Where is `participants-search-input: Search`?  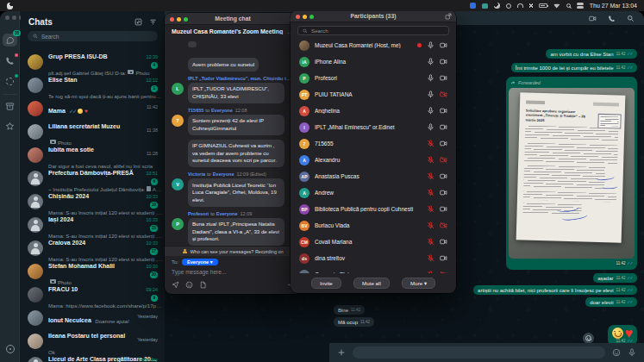 participants-search-input: Search is located at coordinates (373, 31).